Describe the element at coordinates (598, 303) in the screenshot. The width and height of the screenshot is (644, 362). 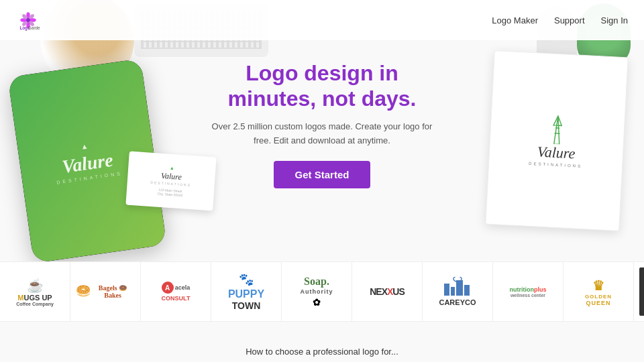
I see `queen-text: QUEEN` at that location.